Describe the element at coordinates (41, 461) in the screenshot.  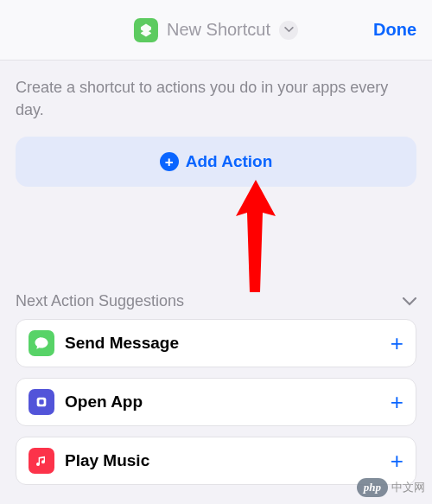
I see `music-icon` at that location.